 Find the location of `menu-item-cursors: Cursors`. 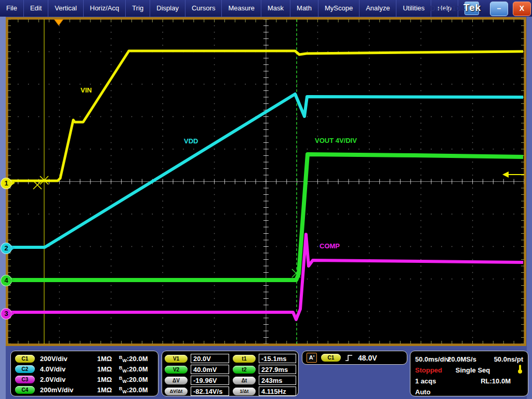

menu-item-cursors: Cursors is located at coordinates (204, 8).